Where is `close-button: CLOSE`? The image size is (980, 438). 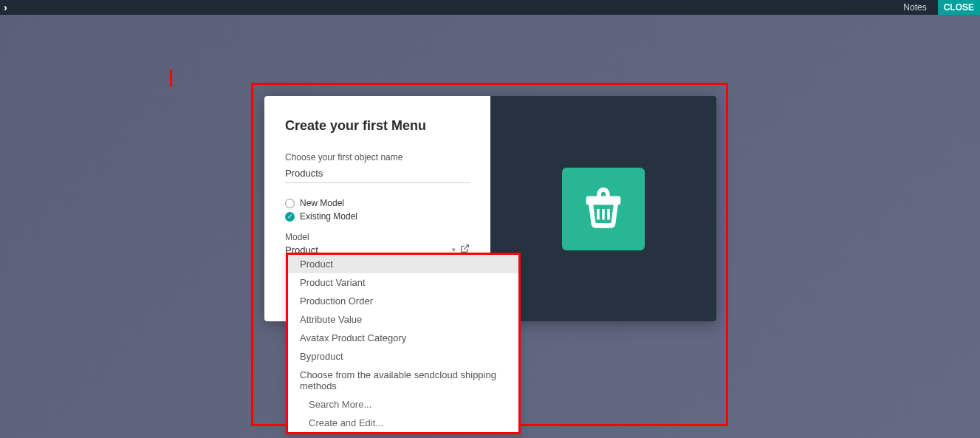 close-button: CLOSE is located at coordinates (959, 7).